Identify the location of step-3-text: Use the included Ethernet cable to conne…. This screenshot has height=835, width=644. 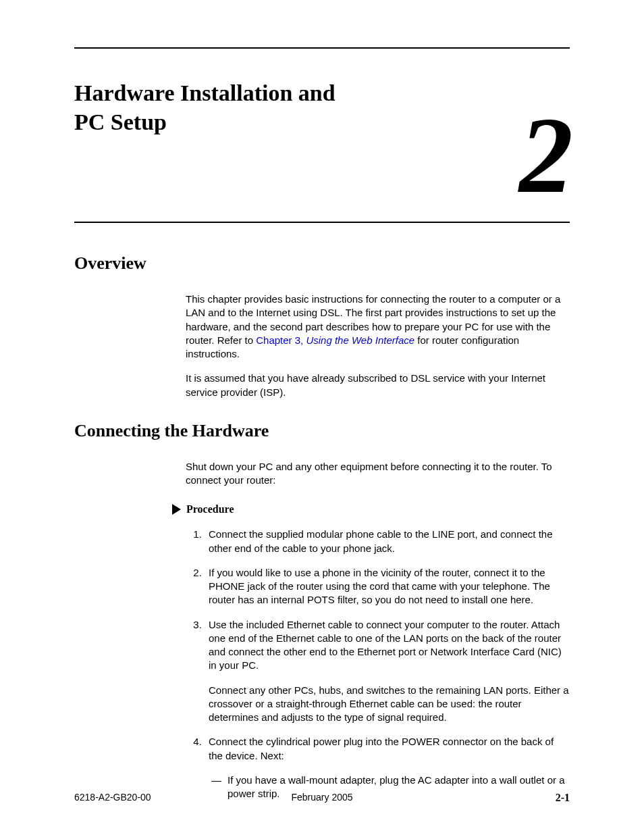
(385, 645).